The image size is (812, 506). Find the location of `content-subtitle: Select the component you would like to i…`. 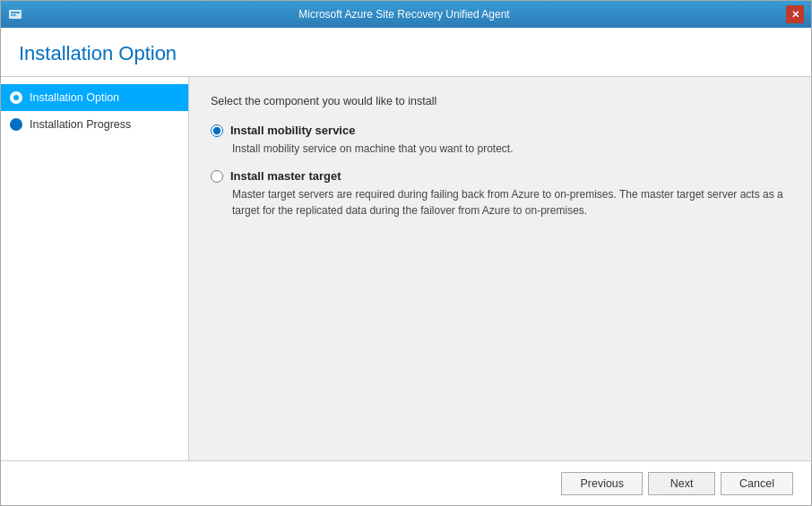

content-subtitle: Select the component you would like to i… is located at coordinates (500, 101).